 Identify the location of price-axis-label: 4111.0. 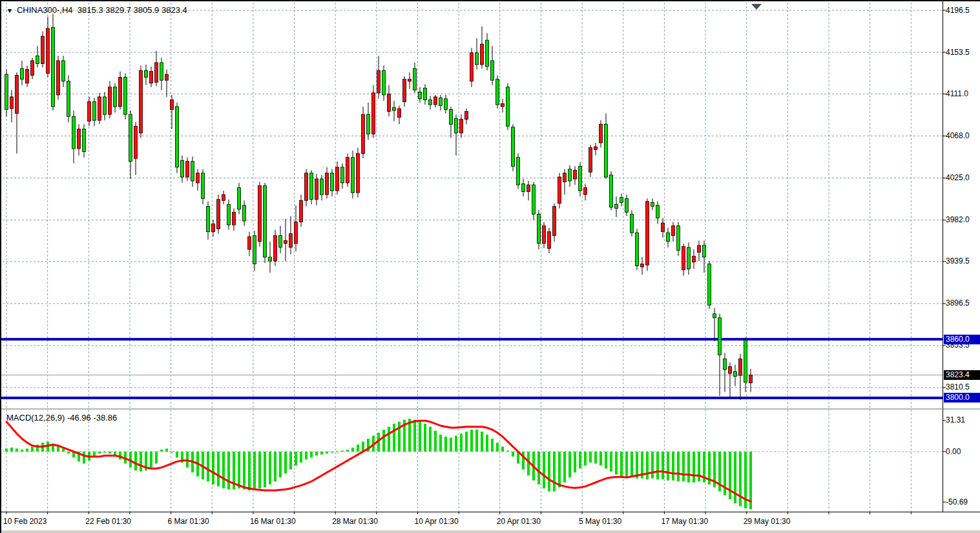
(963, 94).